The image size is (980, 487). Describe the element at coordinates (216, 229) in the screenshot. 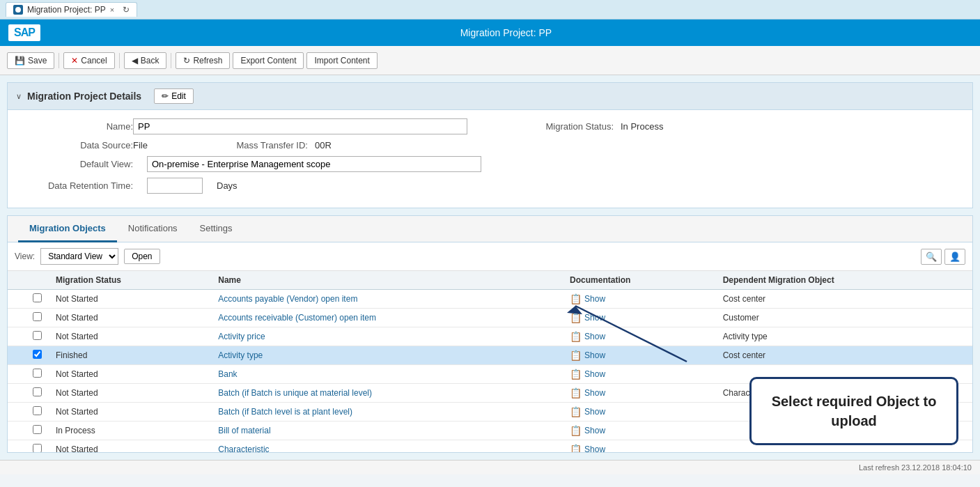

I see `tab-settings: Settings` at that location.